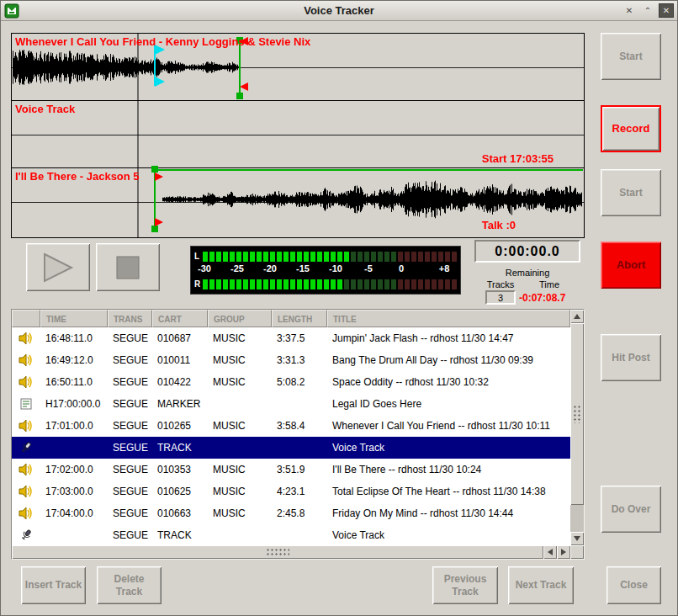  Describe the element at coordinates (577, 539) in the screenshot. I see `scroll-down-button` at that location.